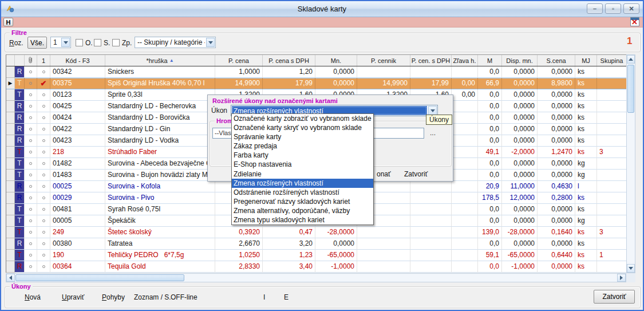 This screenshot has height=311, width=644. What do you see at coordinates (337, 61) in the screenshot?
I see `column-header-mn: Mn.` at bounding box center [337, 61].